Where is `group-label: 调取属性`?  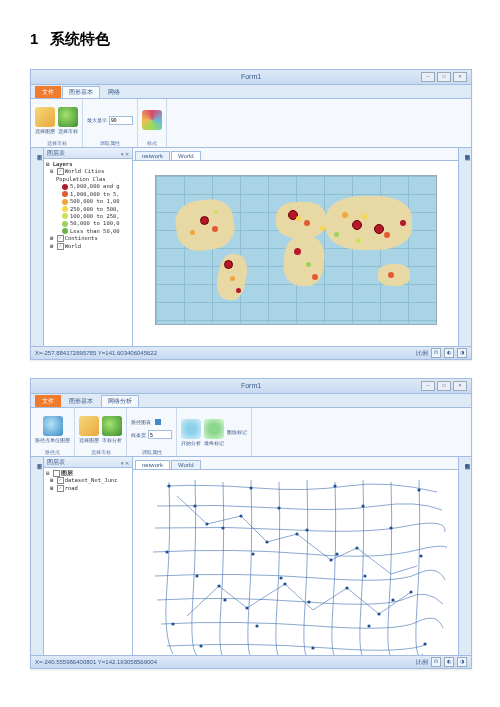 group-label: 调取属性 is located at coordinates (110, 143).